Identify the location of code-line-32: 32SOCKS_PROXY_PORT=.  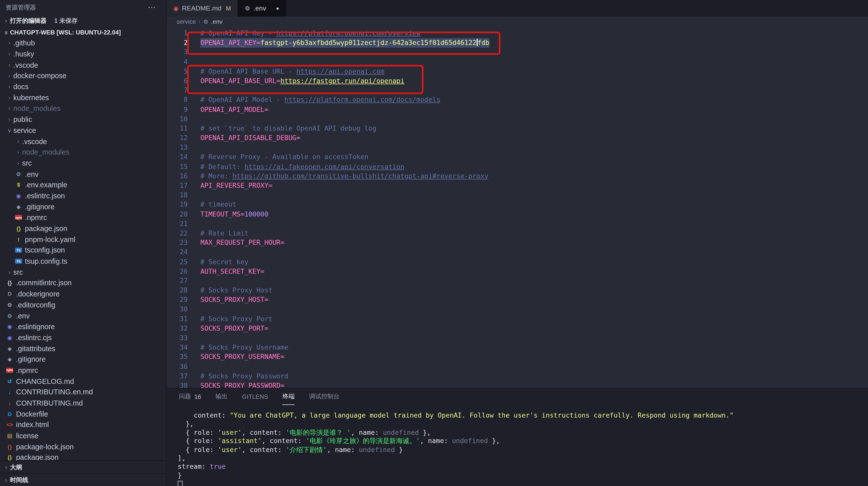
(518, 328).